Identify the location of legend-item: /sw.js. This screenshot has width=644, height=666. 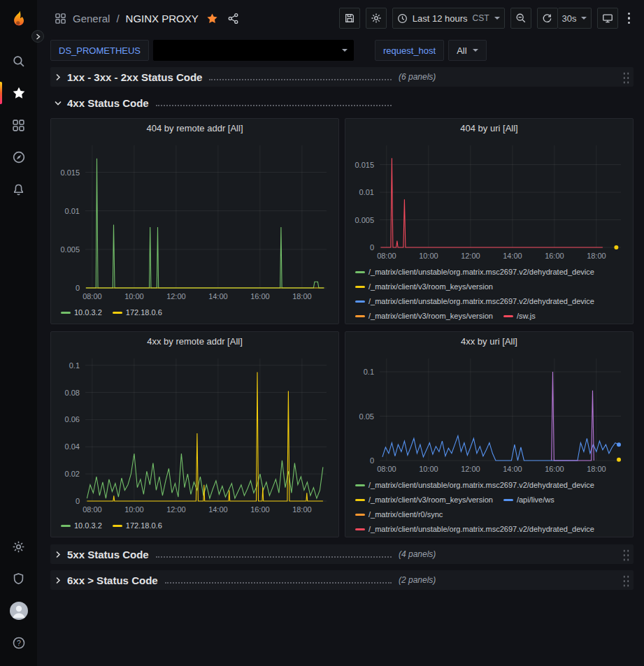
(520, 316).